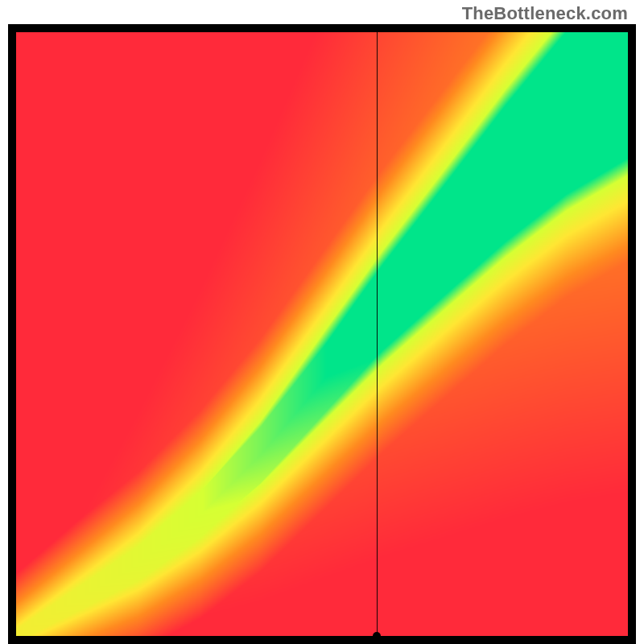 This screenshot has height=644, width=644. What do you see at coordinates (377, 636) in the screenshot?
I see `selection-marker-dot` at bounding box center [377, 636].